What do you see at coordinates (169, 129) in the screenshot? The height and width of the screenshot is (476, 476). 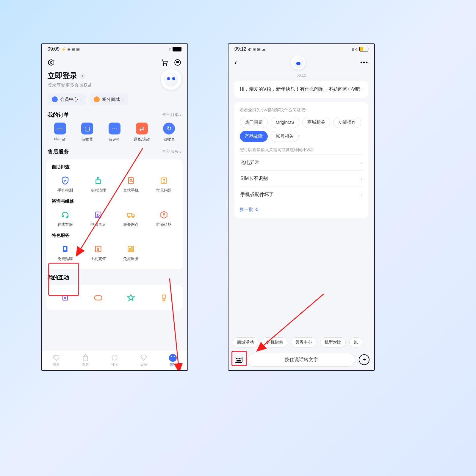 I see `refresh-icon: ↻` at bounding box center [169, 129].